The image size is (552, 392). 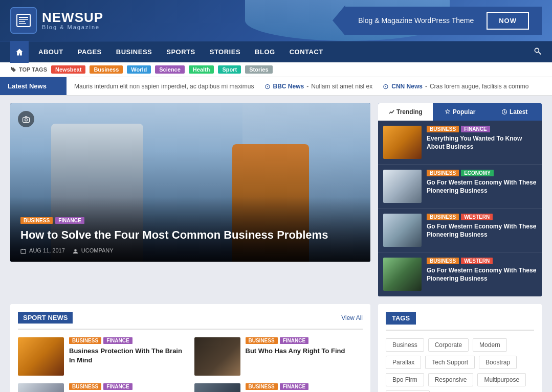 I want to click on trending-title-1: Everything You Wanted To Know About Busi…, so click(x=482, y=143).